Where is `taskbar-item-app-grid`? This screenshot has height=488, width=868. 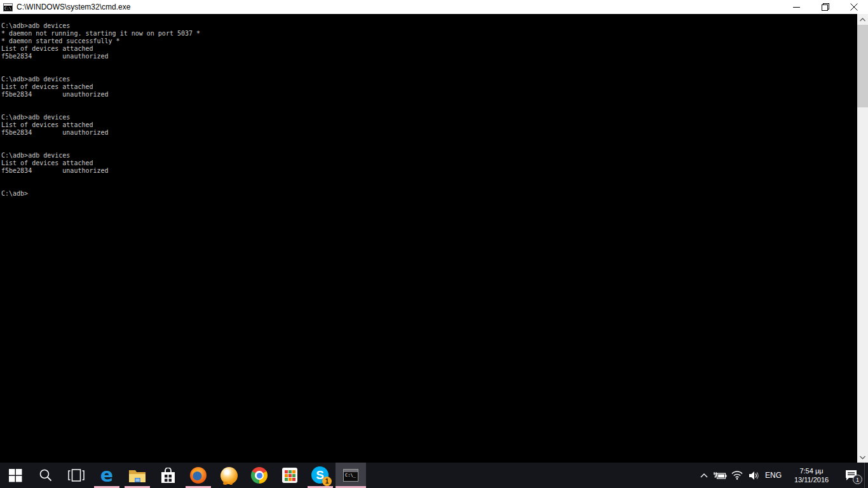
taskbar-item-app-grid is located at coordinates (290, 475).